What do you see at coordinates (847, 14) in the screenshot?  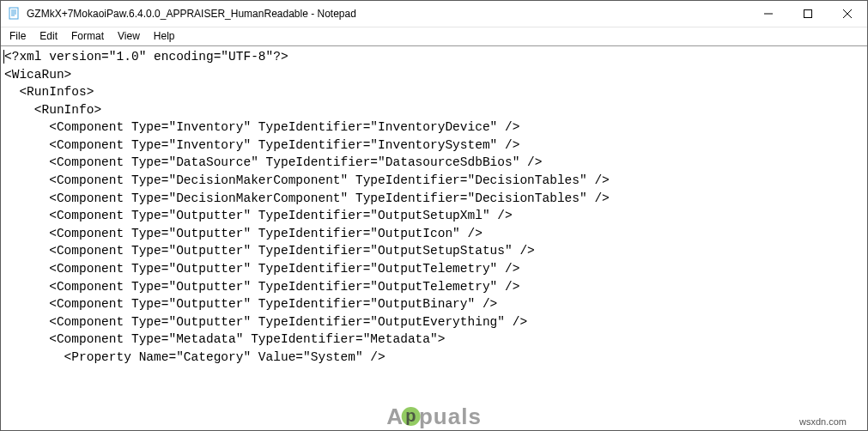 I see `close-button` at bounding box center [847, 14].